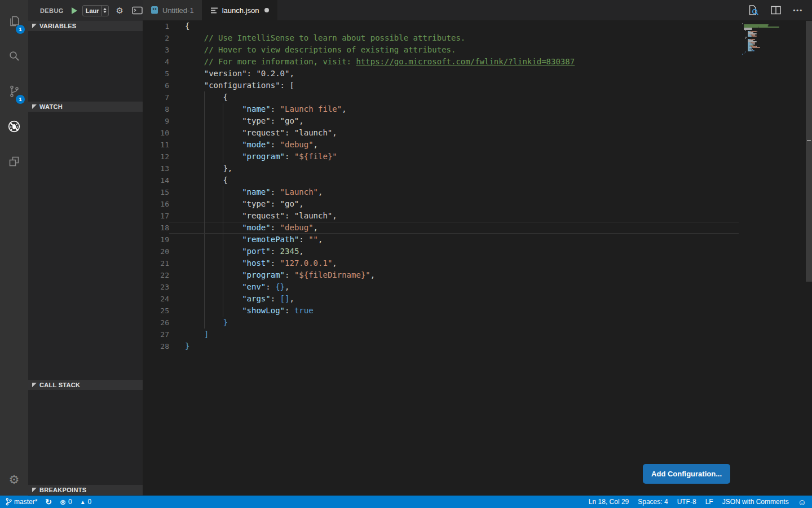  What do you see at coordinates (441, 38) in the screenshot?
I see `code-line: 2 // Use IntelliSense to learn about pos…` at bounding box center [441, 38].